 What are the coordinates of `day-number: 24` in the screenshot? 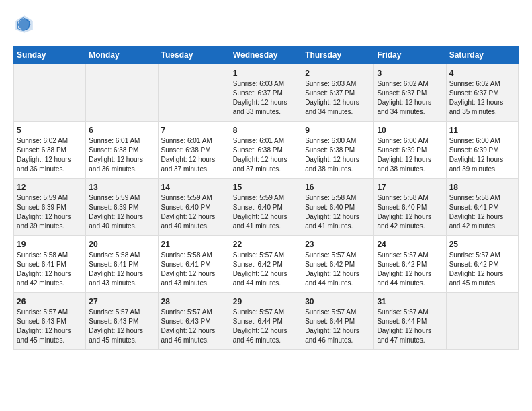 It's located at (410, 244).